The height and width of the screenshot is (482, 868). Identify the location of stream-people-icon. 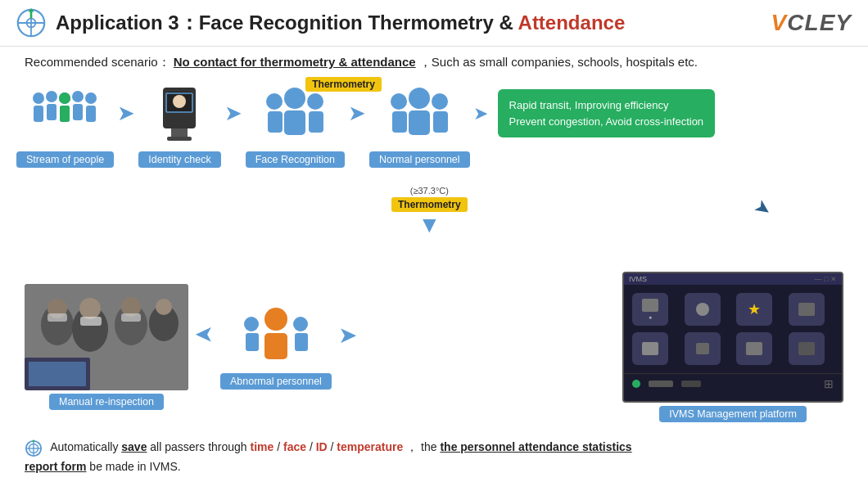
(66, 115).